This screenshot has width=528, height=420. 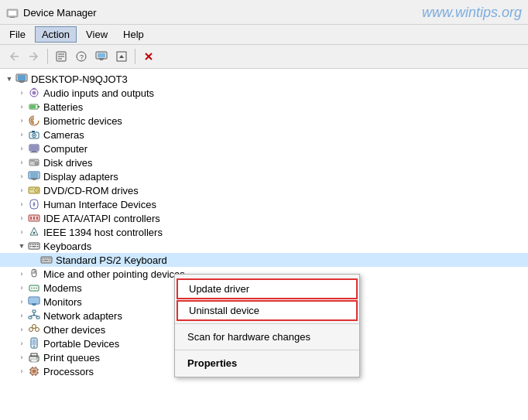 I want to click on menu-bar: File Action View Help, so click(x=264, y=35).